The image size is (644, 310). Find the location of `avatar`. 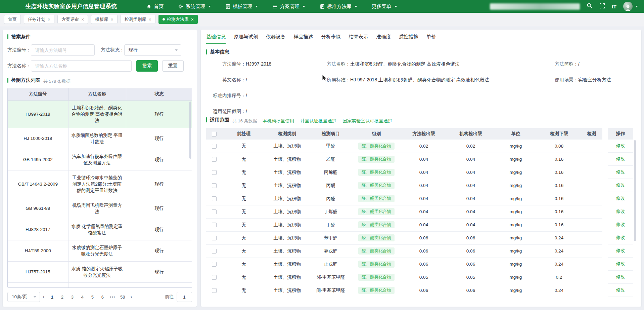

avatar is located at coordinates (628, 6).